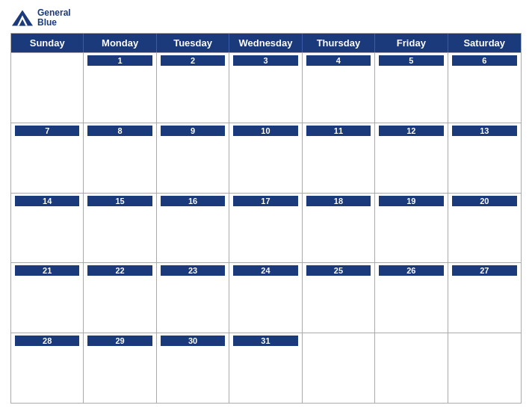 The height and width of the screenshot is (411, 532). I want to click on header: General Blue, so click(266, 18).